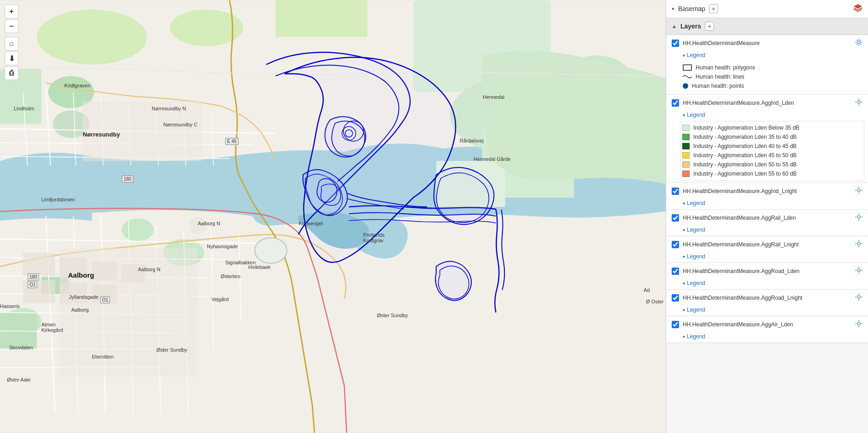 The height and width of the screenshot is (433, 868). What do you see at coordinates (767, 103) in the screenshot?
I see `layer-name-2: HH.HealthDeterminantMeasure.AggInd_Lden` at bounding box center [767, 103].